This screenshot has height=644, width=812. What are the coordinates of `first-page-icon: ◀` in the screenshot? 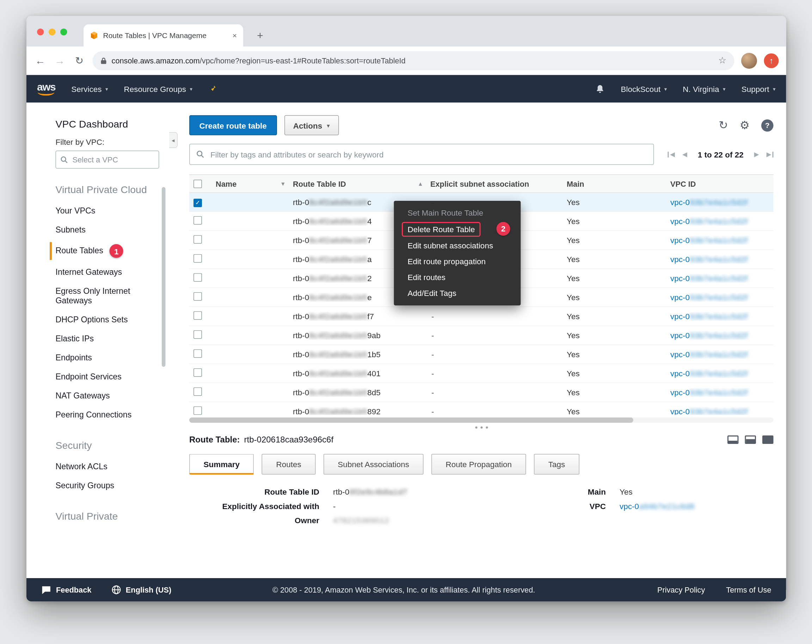 It's located at (671, 154).